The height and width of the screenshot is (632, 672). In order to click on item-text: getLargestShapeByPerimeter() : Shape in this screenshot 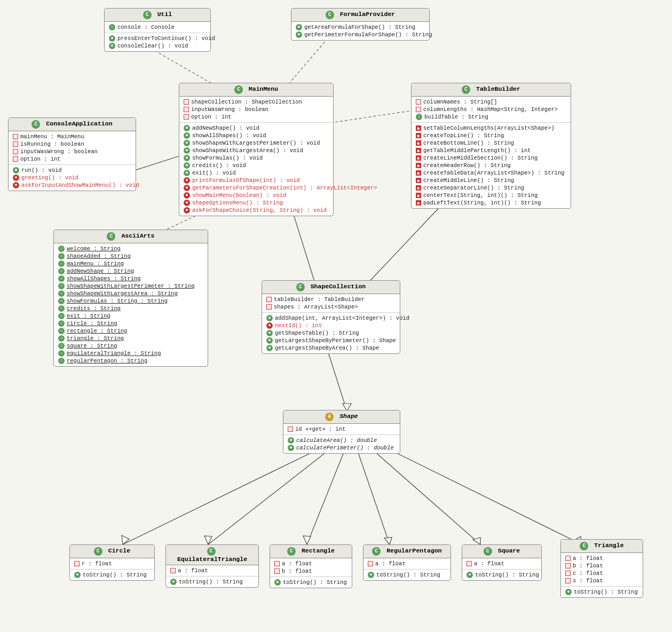, I will do `click(335, 341)`.